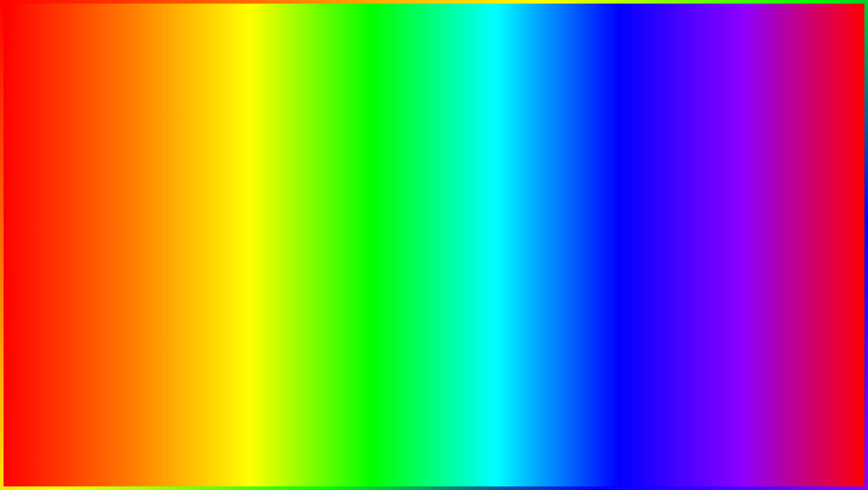 The width and height of the screenshot is (868, 490). Describe the element at coordinates (157, 165) in the screenshot. I see `panel-1-section-title: || Menu : Auto Farm ||` at that location.